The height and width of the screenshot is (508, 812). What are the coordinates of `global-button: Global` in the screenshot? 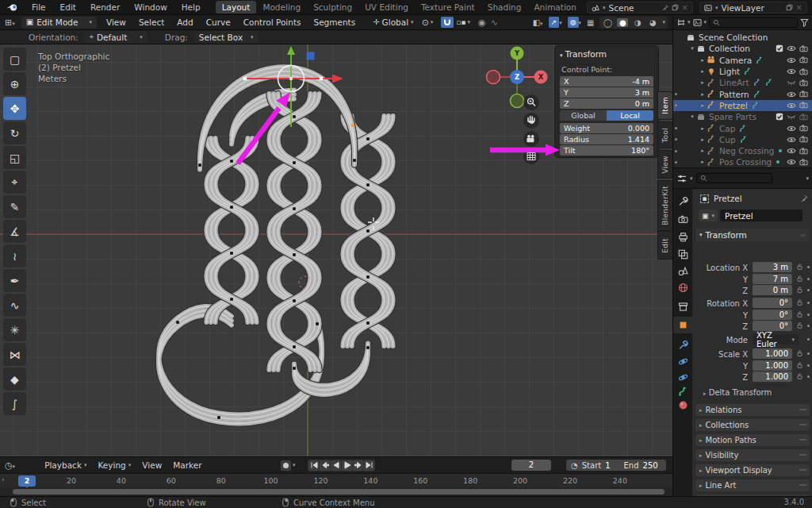 It's located at (584, 116).